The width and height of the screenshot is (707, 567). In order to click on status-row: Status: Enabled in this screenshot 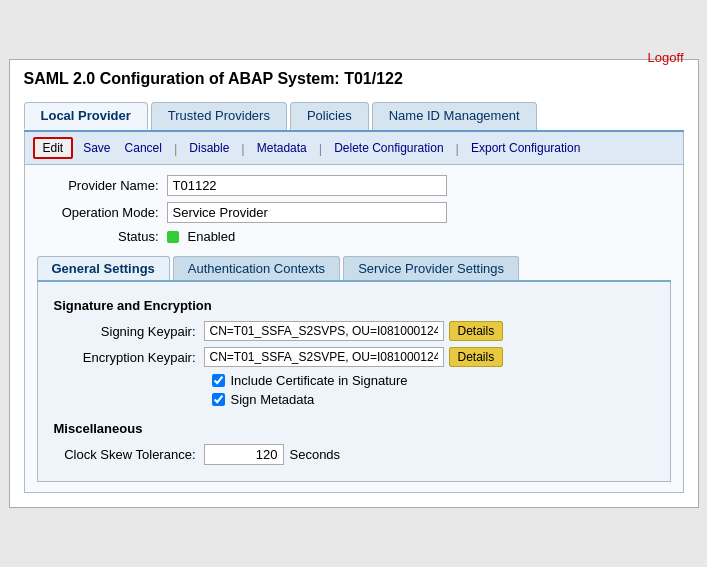, I will do `click(354, 236)`.